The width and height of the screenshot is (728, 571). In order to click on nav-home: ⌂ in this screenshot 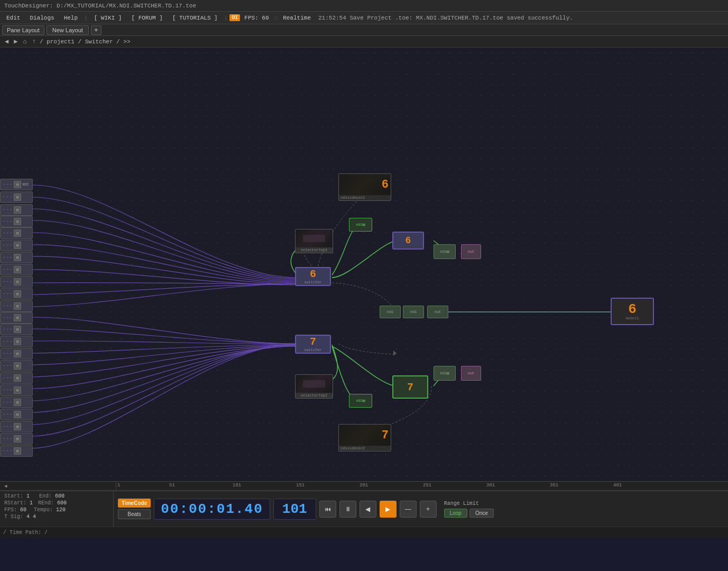, I will do `click(24, 42)`.